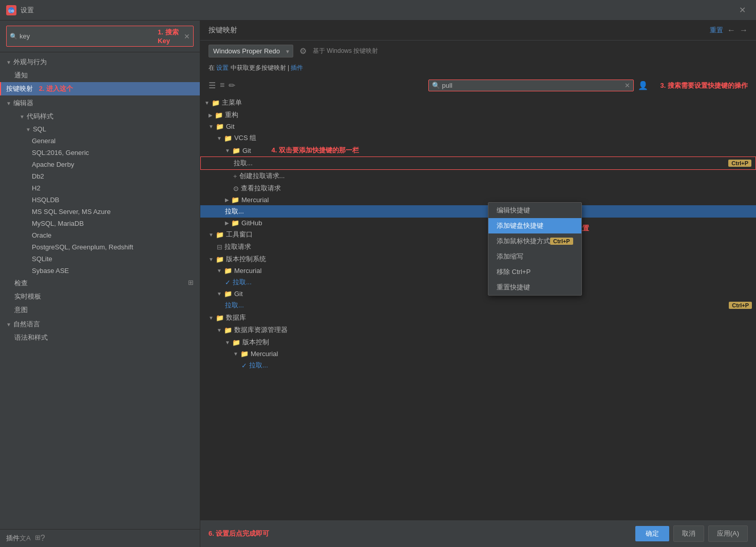 The image size is (756, 547). Describe the element at coordinates (100, 141) in the screenshot. I see `sidebar-item-general: General` at that location.